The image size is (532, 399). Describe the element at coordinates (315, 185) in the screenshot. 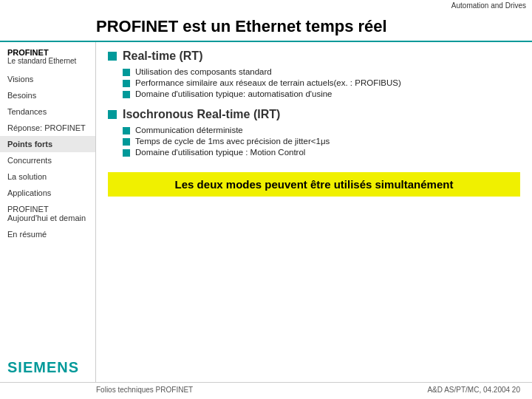

I see `highlight-text: Les deux modes peuvent être utilisés sim…` at that location.